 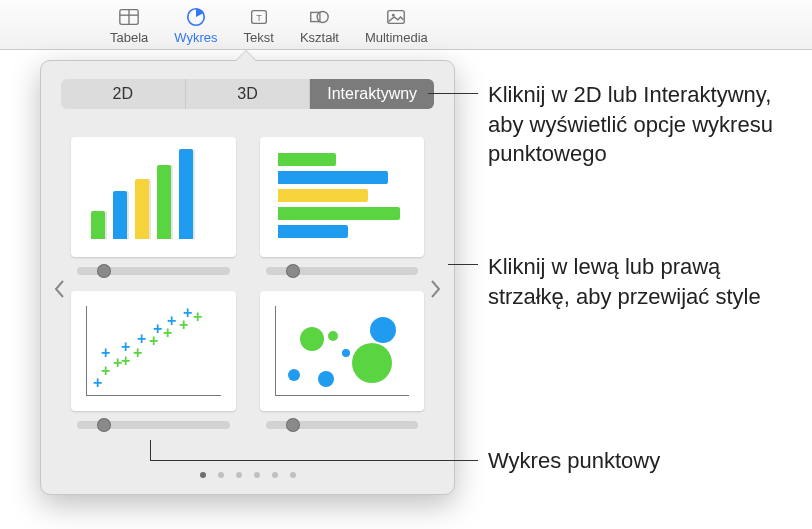 I want to click on toolbar: Tabela Wykres T Tekst Kształt Multimedia, so click(x=406, y=25).